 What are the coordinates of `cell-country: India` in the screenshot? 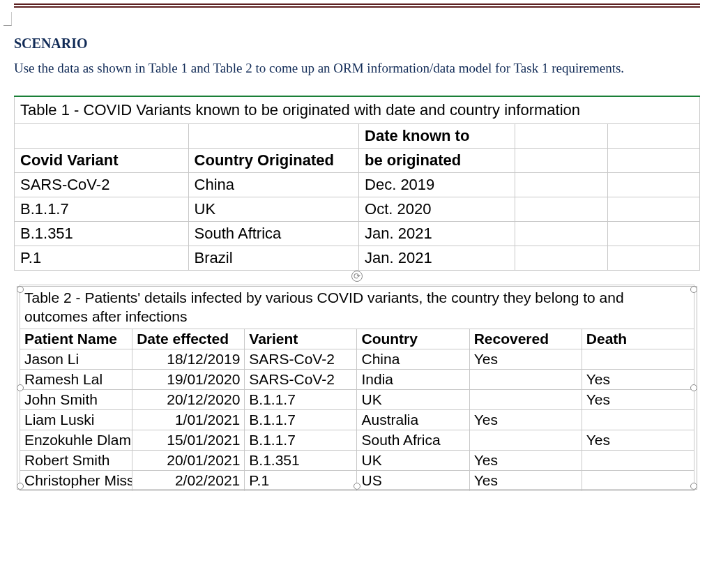 It's located at (413, 379).